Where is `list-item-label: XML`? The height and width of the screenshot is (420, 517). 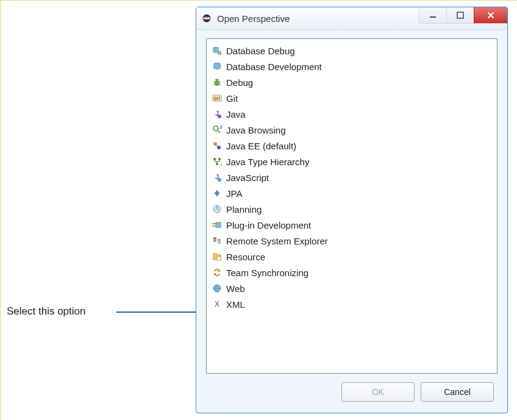 list-item-label: XML is located at coordinates (235, 305).